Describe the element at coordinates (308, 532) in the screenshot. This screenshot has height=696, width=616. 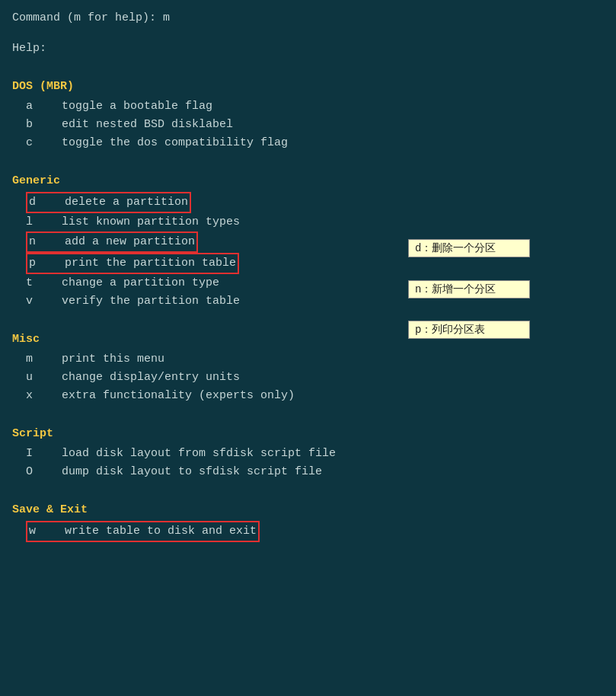
I see `cmd-w: w write table to disk and exit` at that location.